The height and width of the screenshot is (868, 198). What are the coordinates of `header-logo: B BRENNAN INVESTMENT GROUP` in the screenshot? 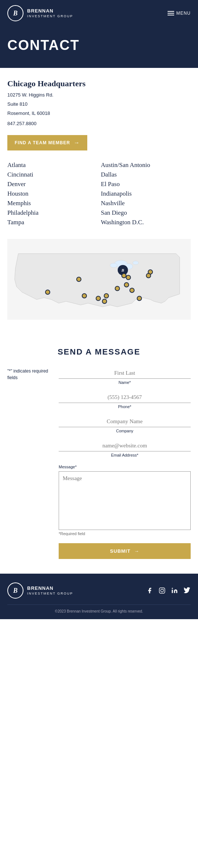 It's located at (40, 13).